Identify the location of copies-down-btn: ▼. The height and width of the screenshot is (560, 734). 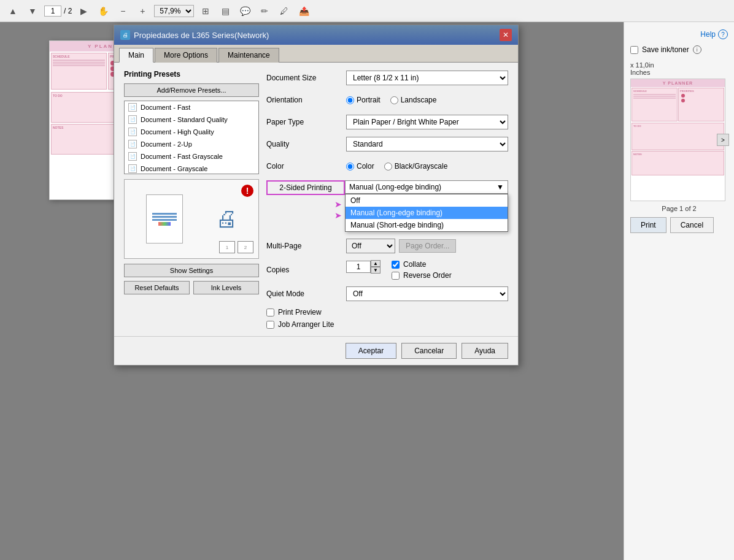
(376, 270).